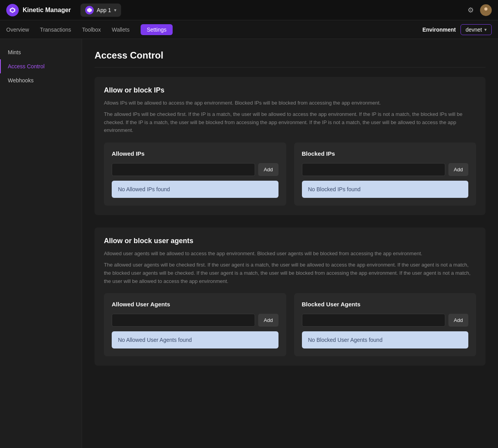 The width and height of the screenshot is (498, 448). Describe the element at coordinates (39, 10) in the screenshot. I see `logo-area: Kinetic Manager` at that location.